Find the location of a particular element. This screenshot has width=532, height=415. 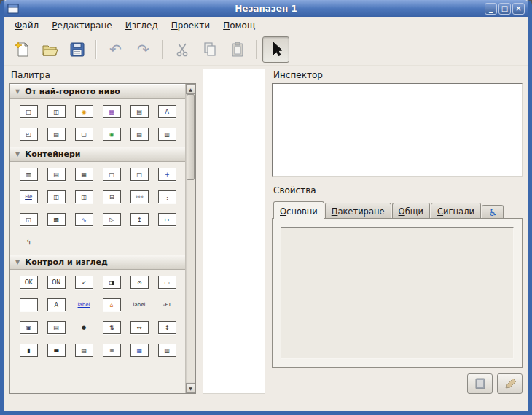

palette-item-input-dialog: ▤ is located at coordinates (140, 112).